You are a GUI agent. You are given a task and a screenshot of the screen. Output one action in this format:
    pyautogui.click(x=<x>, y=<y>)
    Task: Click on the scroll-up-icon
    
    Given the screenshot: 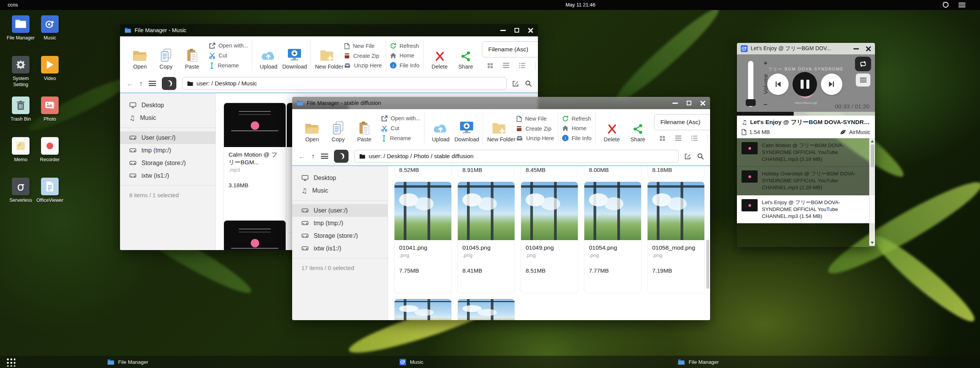 What is the action you would take?
    pyautogui.click(x=872, y=141)
    